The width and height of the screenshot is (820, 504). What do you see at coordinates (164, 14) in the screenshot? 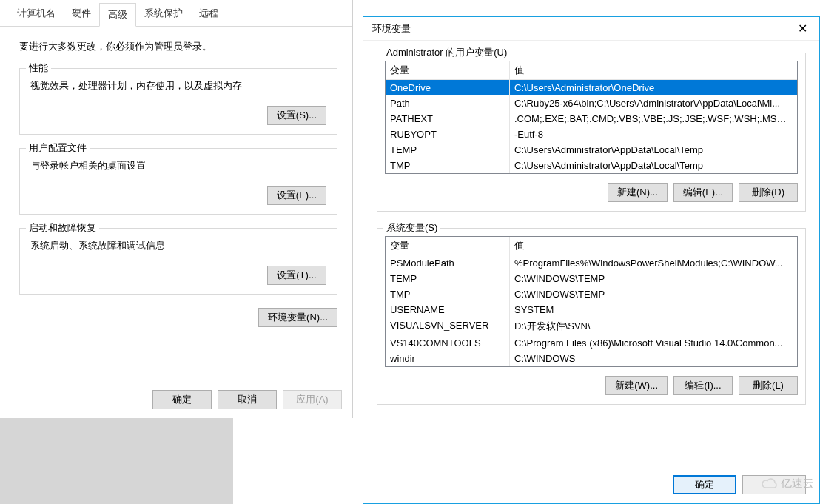
I see `tab-systemprotection: 系统保护` at bounding box center [164, 14].